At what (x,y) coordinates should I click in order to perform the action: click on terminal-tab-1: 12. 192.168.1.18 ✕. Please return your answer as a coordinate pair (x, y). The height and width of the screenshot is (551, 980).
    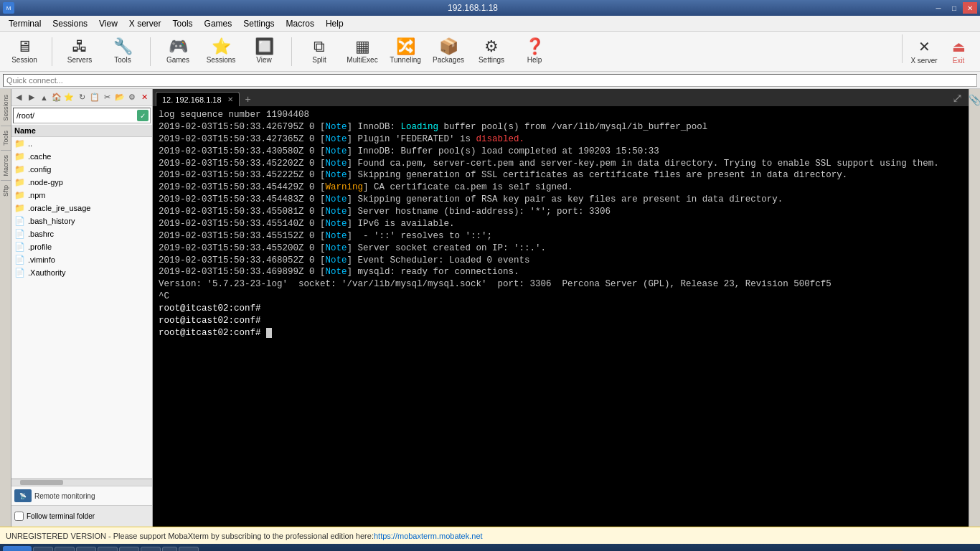
    Looking at the image, I should click on (198, 99).